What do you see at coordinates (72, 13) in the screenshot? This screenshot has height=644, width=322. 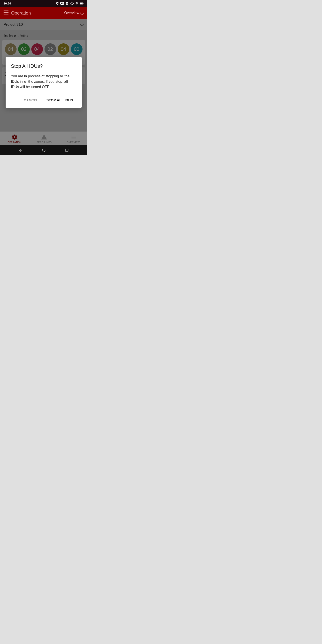 I see `overview-label: Overview` at bounding box center [72, 13].